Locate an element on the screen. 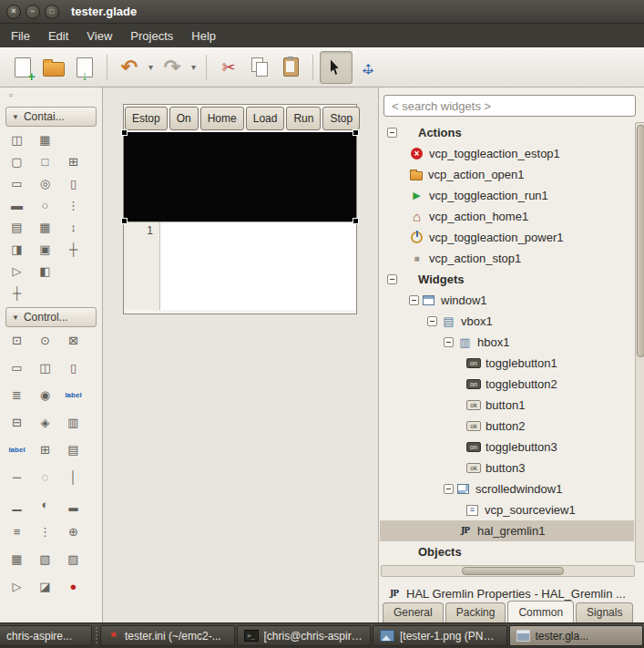  palette-icon: ◉ is located at coordinates (46, 396).